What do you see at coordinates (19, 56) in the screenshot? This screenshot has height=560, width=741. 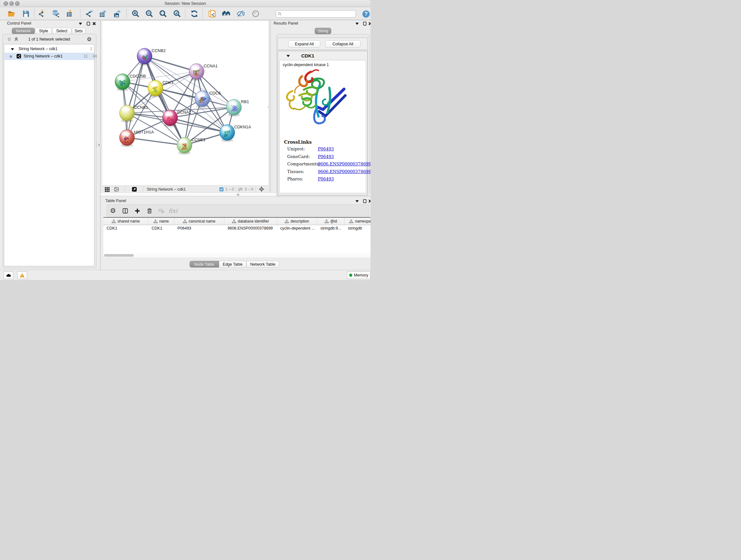 I see `network-type-icon` at bounding box center [19, 56].